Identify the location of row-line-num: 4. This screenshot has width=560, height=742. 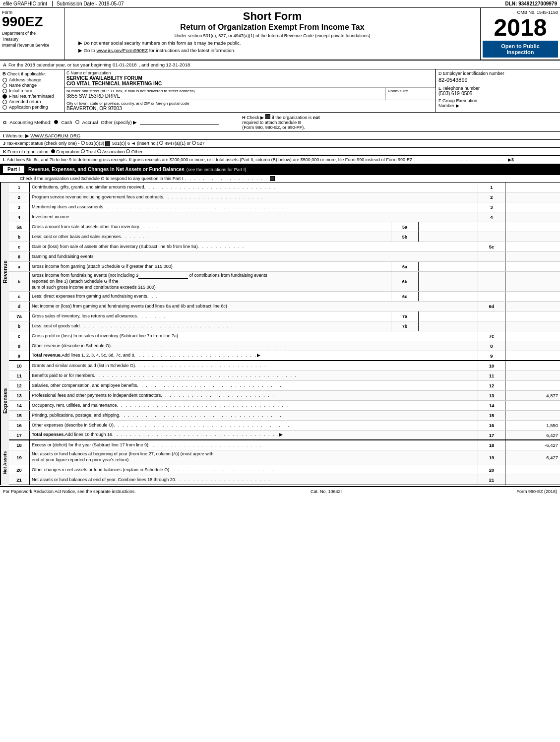
(492, 217).